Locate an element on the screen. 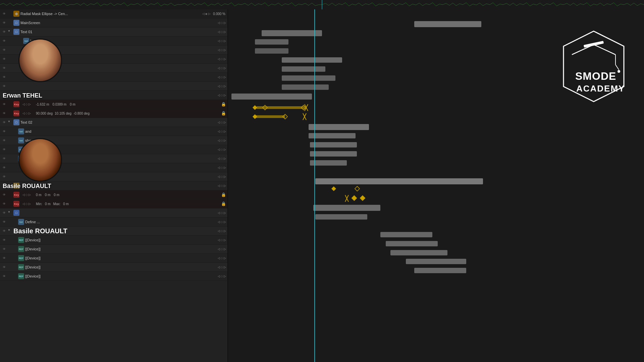 This screenshot has height=362, width=644. diamond-left: ◆ is located at coordinates (207, 14).